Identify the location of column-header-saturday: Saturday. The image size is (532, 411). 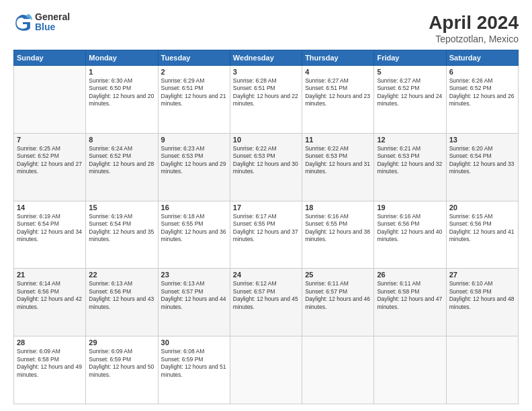
(482, 58).